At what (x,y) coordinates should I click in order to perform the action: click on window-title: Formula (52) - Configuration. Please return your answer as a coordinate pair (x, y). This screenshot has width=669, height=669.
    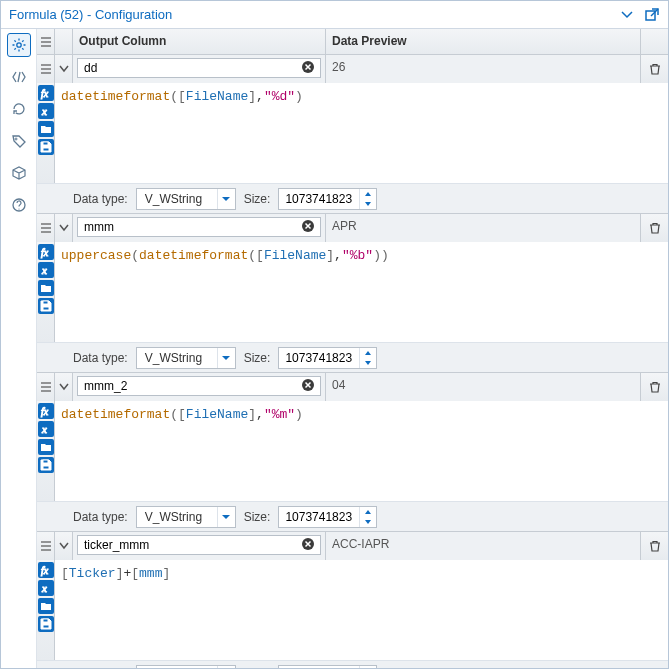
    Looking at the image, I should click on (90, 14).